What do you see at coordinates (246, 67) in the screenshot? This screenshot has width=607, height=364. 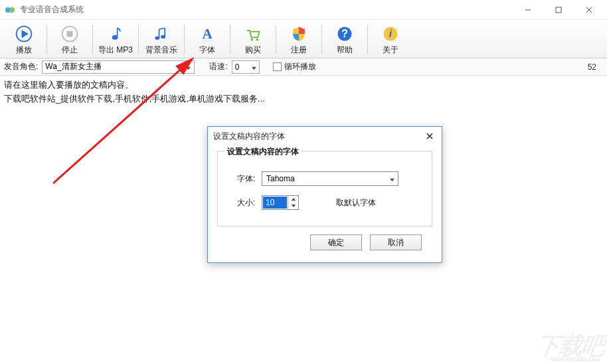 I see `speed-select: 0` at bounding box center [246, 67].